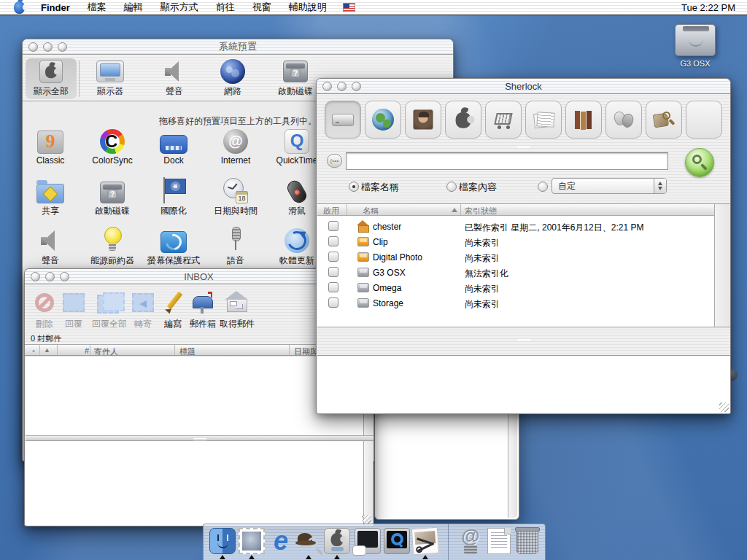 The width and height of the screenshot is (747, 560). I want to click on delete-button: 刪除, so click(44, 310).